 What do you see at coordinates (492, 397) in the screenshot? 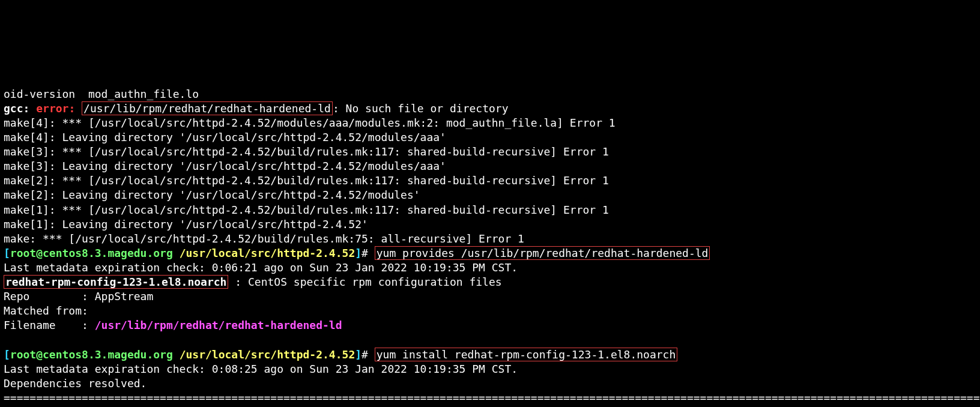
I see `table-rule: ========================================…` at bounding box center [492, 397].